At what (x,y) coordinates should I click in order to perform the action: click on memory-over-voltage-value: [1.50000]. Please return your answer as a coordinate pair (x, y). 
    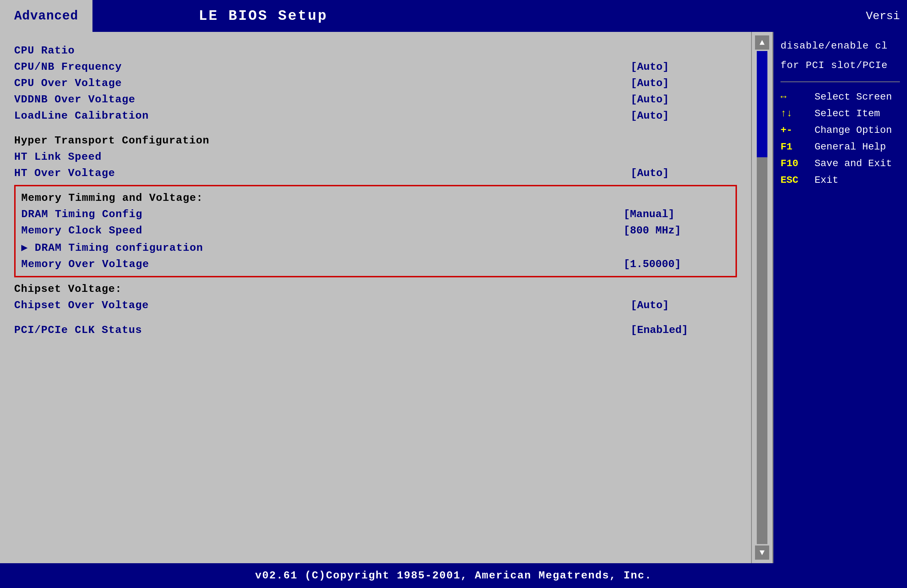
    Looking at the image, I should click on (677, 264).